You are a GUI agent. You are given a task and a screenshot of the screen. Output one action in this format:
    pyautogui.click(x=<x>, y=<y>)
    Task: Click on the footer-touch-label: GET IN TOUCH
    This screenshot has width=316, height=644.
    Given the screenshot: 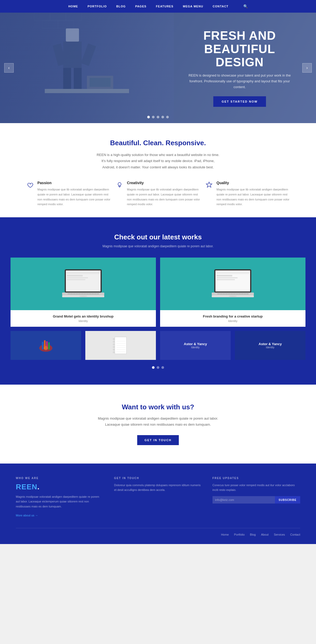 What is the action you would take?
    pyautogui.click(x=158, y=478)
    